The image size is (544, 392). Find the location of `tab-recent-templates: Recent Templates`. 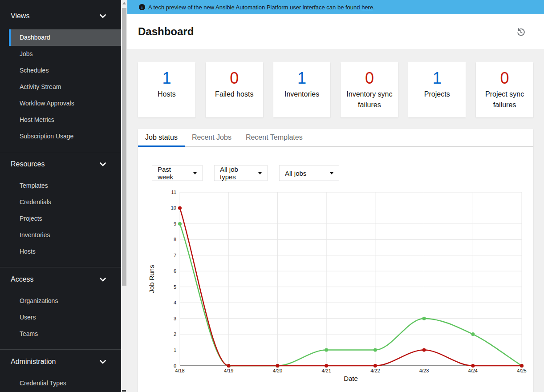

tab-recent-templates: Recent Templates is located at coordinates (274, 138).